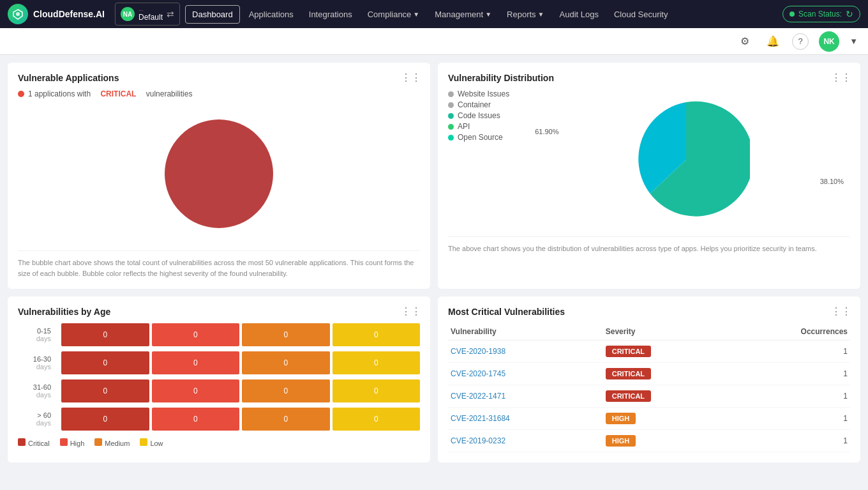  What do you see at coordinates (151, 9) in the screenshot?
I see `workspace-name-line1: ...` at bounding box center [151, 9].